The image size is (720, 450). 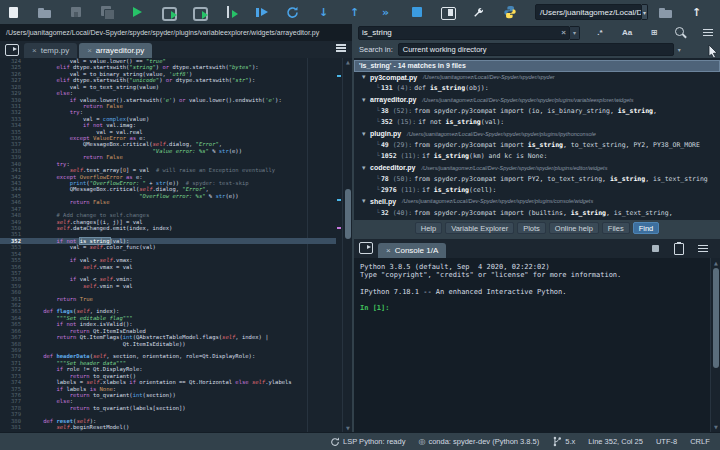 What do you see at coordinates (680, 50) in the screenshot?
I see `search-in-dropdown-icon: ▾` at bounding box center [680, 50].